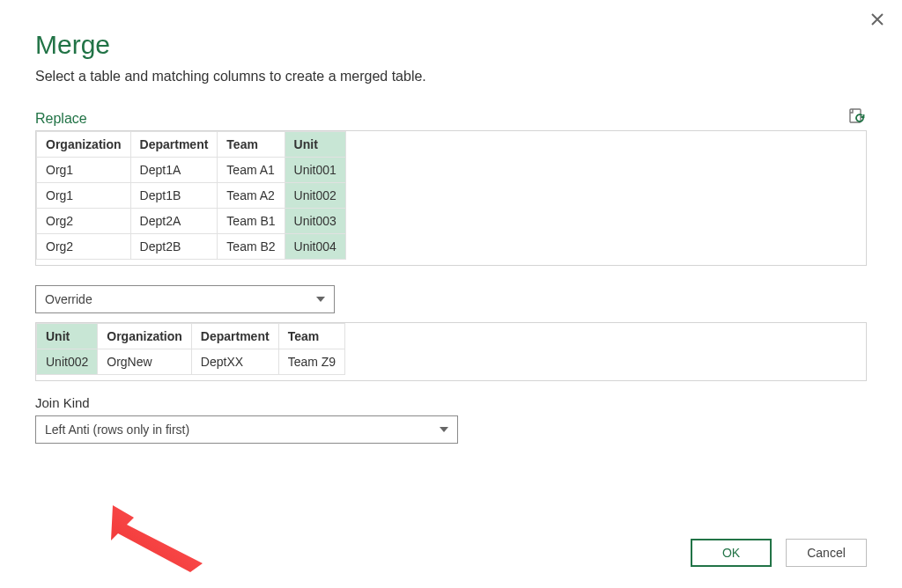 The height and width of the screenshot is (588, 902). Describe the element at coordinates (174, 195) in the screenshot. I see `table-cell: Dept1B` at that location.